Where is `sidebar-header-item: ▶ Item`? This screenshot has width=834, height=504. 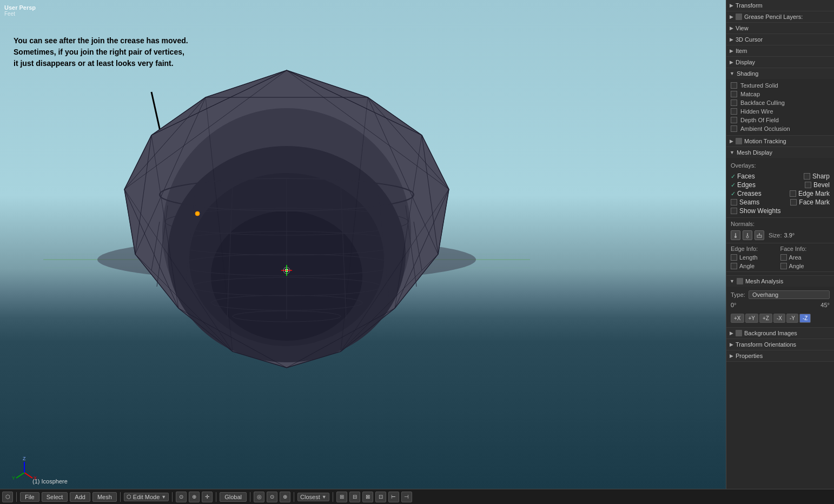
sidebar-header-item: ▶ Item is located at coordinates (780, 51).